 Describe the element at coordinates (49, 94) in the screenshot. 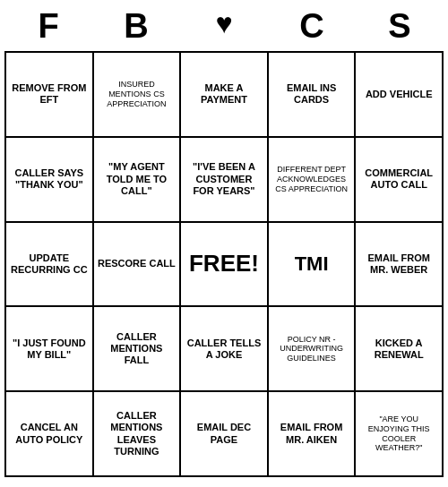

I see `cell-text-0: REMOVE FROM EFT` at that location.